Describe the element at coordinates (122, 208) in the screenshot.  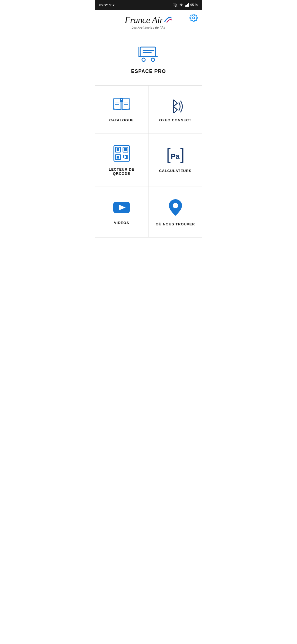
I see `video-play-icon` at that location.